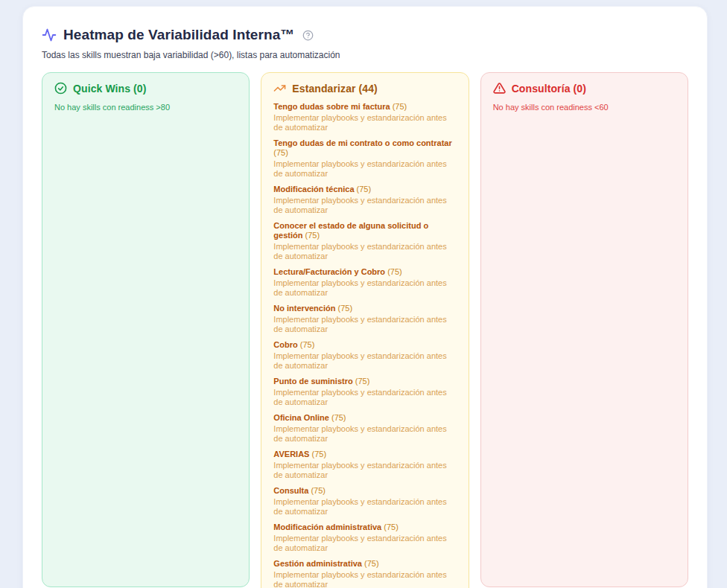 The height and width of the screenshot is (588, 727). What do you see at coordinates (179, 35) in the screenshot?
I see `page-title: Heatmap de Variabilidad Interna™` at bounding box center [179, 35].